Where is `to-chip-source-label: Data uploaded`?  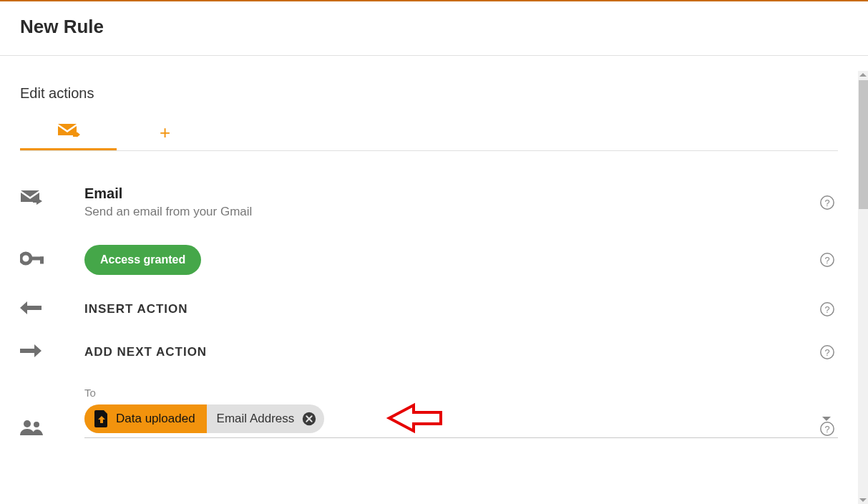 to-chip-source-label: Data uploaded is located at coordinates (156, 419).